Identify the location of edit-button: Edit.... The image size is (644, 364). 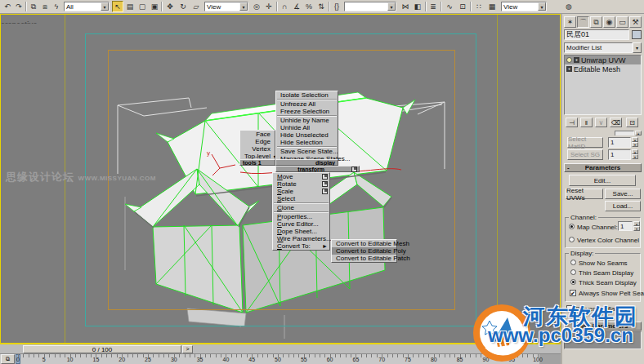
(602, 180).